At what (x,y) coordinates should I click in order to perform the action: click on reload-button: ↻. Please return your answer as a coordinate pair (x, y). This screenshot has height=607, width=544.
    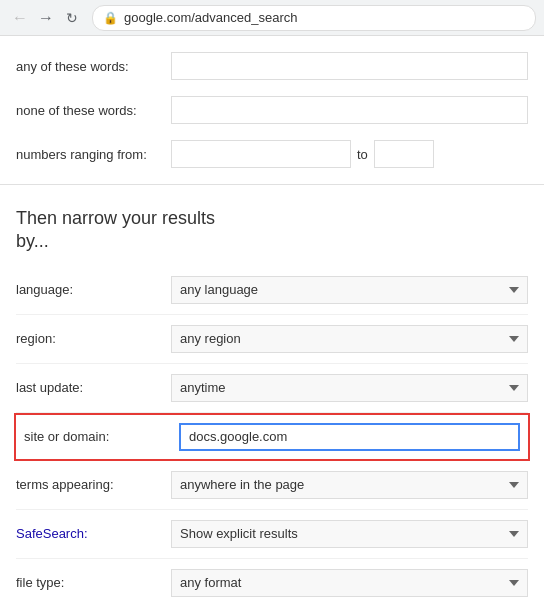
    Looking at the image, I should click on (72, 18).